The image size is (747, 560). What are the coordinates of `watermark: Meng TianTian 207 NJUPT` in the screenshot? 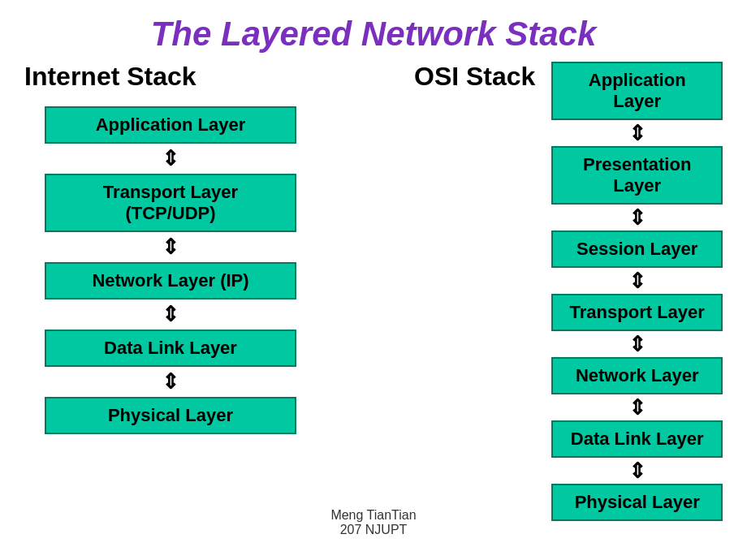 It's located at (374, 523).